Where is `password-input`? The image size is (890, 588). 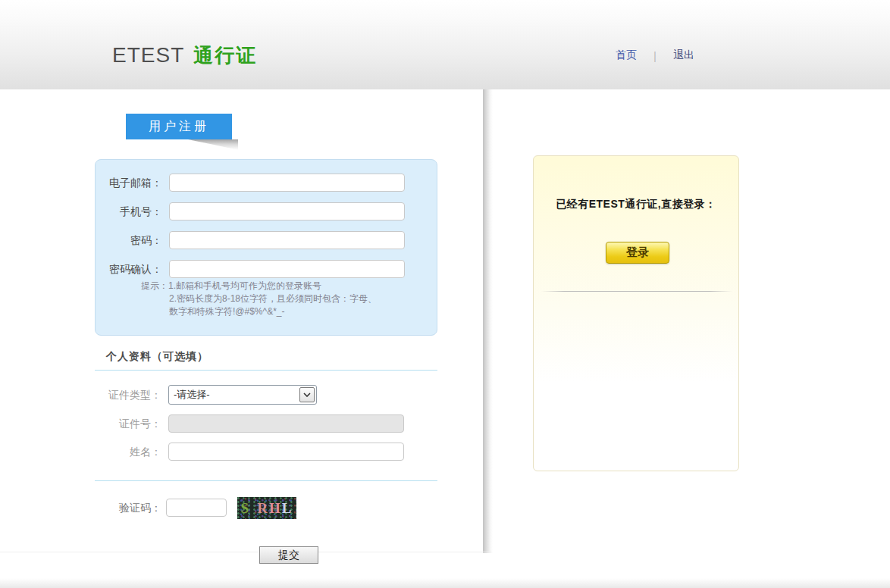 password-input is located at coordinates (287, 240).